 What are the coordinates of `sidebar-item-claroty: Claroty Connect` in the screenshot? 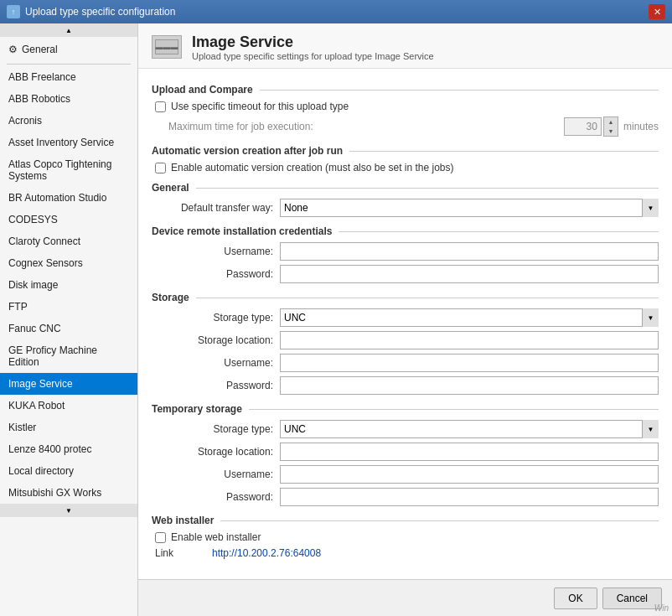 It's located at (69, 241).